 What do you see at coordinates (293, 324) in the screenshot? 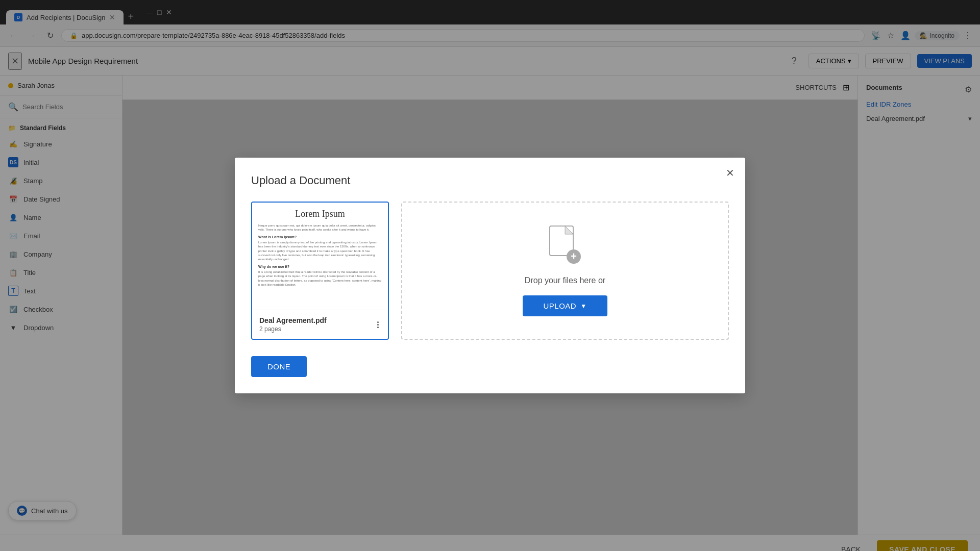
I see `doc-info: Deal Agreement.pdf 2 pages` at bounding box center [293, 324].